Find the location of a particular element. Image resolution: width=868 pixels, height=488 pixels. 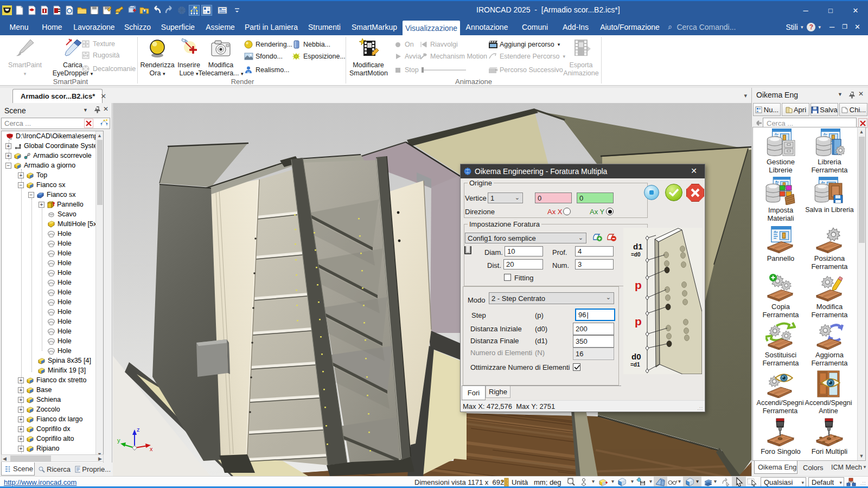

svg-text: d0 is located at coordinates (636, 357).